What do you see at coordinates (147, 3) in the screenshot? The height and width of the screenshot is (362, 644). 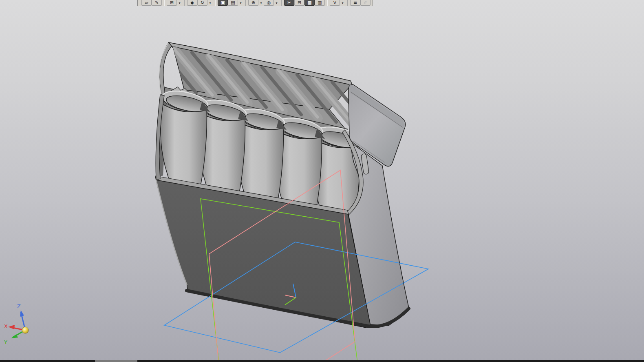 I see `sketch-button: ▱` at bounding box center [147, 3].